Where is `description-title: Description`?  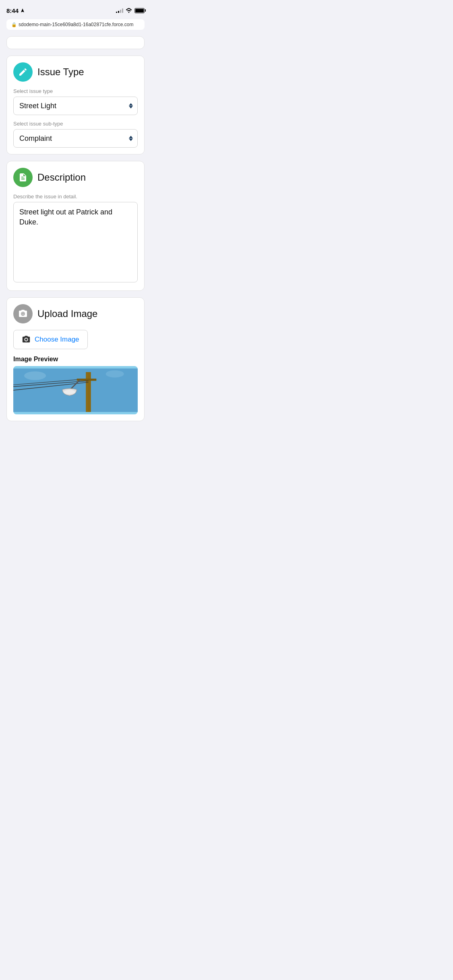
description-title: Description is located at coordinates (62, 177).